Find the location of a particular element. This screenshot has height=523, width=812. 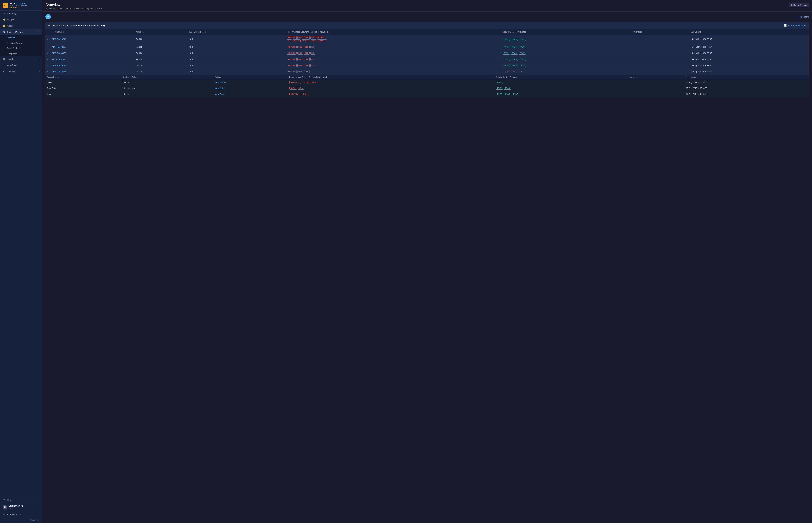

overrides-cell is located at coordinates (660, 72).